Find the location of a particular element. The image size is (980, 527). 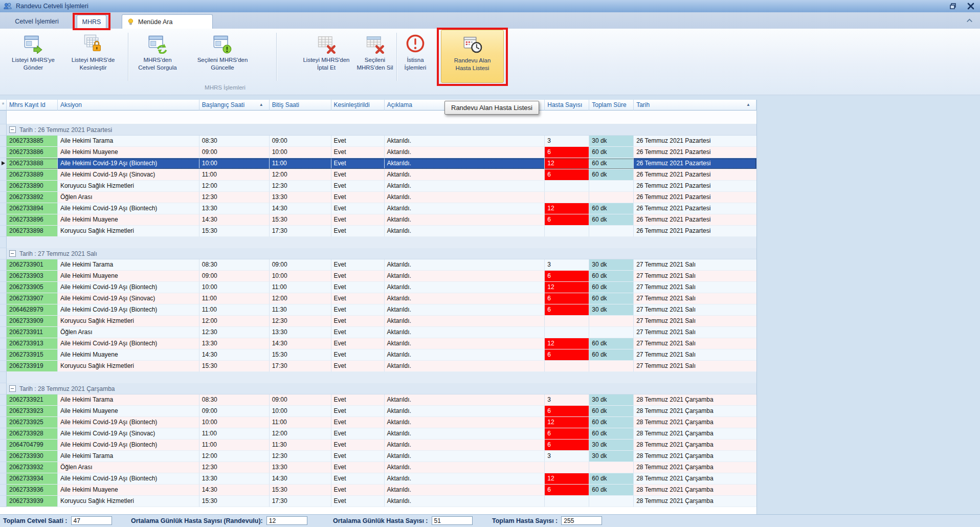

cell-mhrs-kayit-id: 2062733909 is located at coordinates (32, 321).